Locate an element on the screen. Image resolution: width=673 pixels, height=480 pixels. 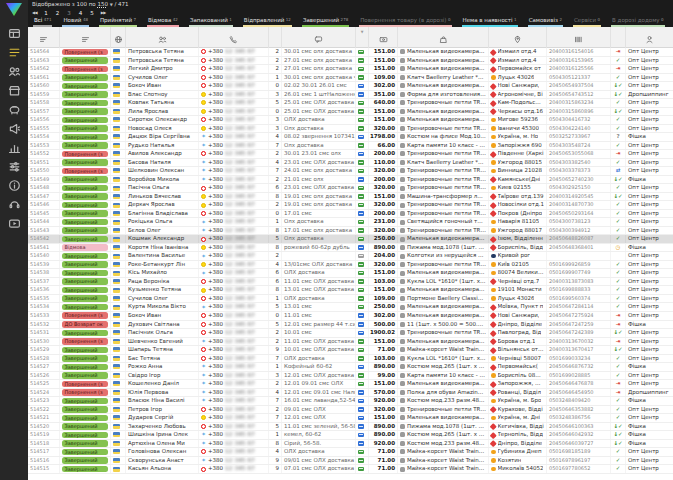
tab-10: Самовивіз2 is located at coordinates (546, 22).